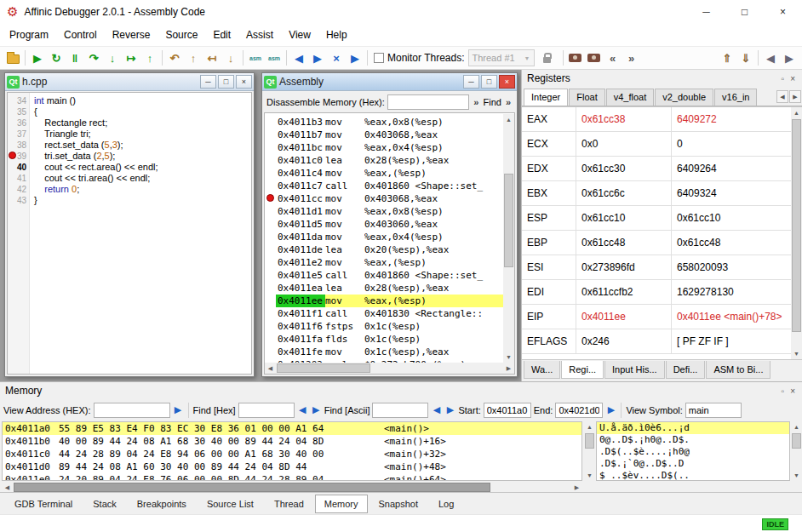 This screenshot has height=532, width=802. I want to click on code-line: 40 cout << rect.area() << endl;, so click(129, 167).